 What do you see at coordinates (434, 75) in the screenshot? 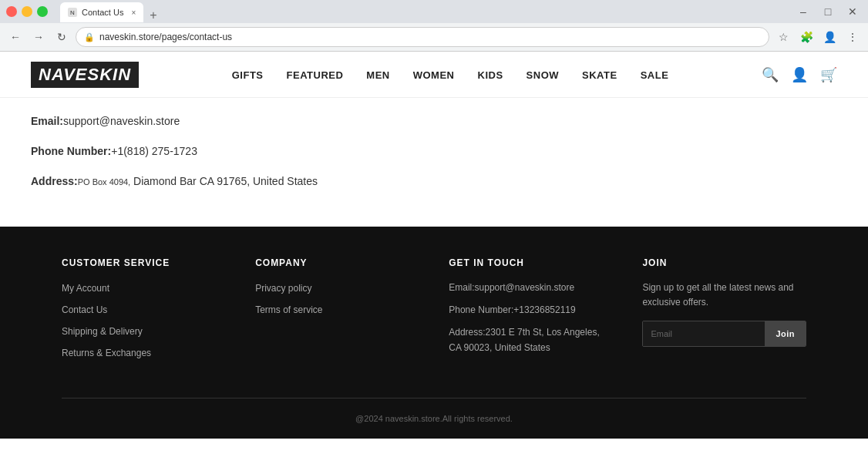
I see `nav-item-women: WOMEN` at bounding box center [434, 75].